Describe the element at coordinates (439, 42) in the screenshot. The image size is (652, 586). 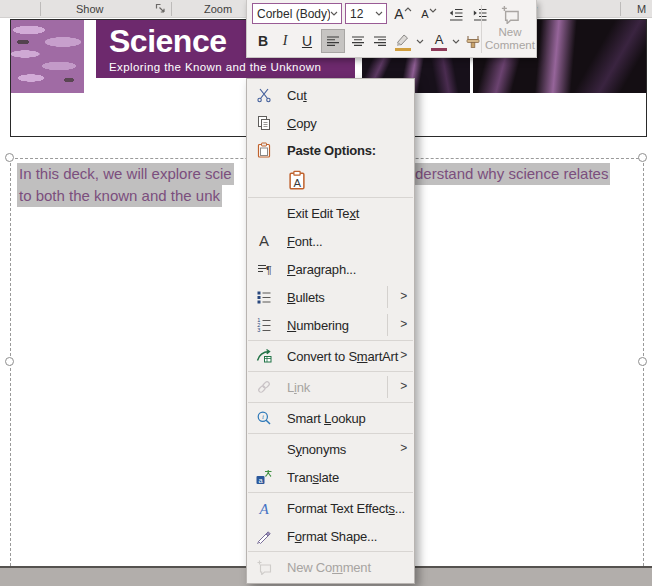
I see `font-color-icon: A` at that location.